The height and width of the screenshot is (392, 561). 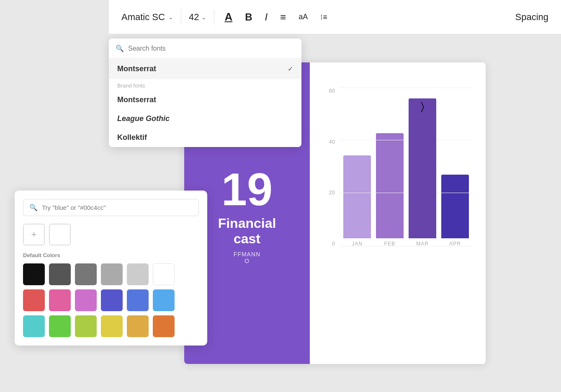 What do you see at coordinates (390, 244) in the screenshot?
I see `bar-label-feb: FEB` at bounding box center [390, 244].